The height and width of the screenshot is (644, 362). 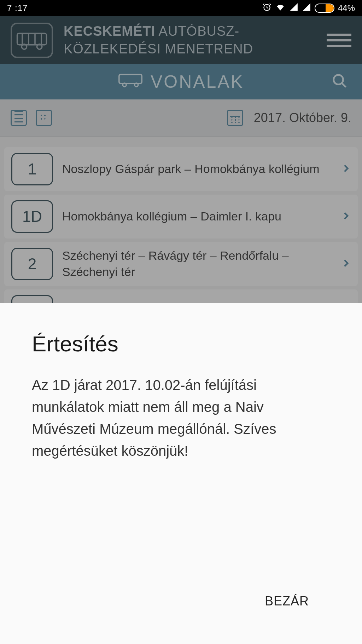 What do you see at coordinates (280, 8) in the screenshot?
I see `wifi-icon` at bounding box center [280, 8].